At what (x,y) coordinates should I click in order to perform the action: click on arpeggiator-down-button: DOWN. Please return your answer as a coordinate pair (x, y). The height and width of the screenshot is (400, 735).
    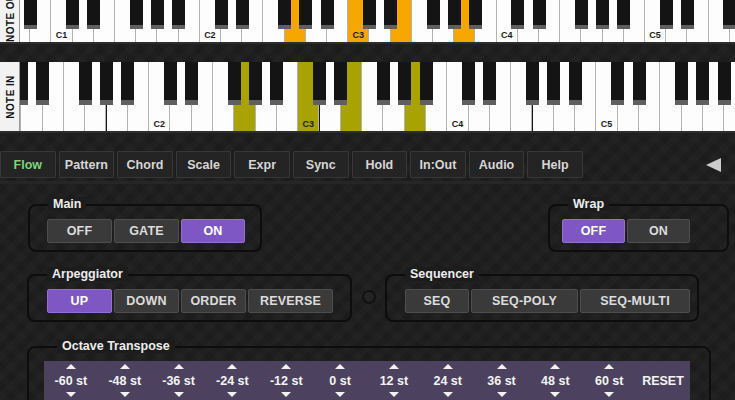
    Looking at the image, I should click on (146, 301).